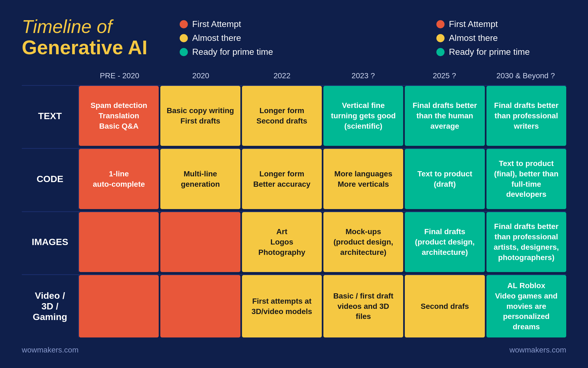 This screenshot has width=588, height=368. Describe the element at coordinates (184, 38) in the screenshot. I see `dot-almost-there-left` at that location.